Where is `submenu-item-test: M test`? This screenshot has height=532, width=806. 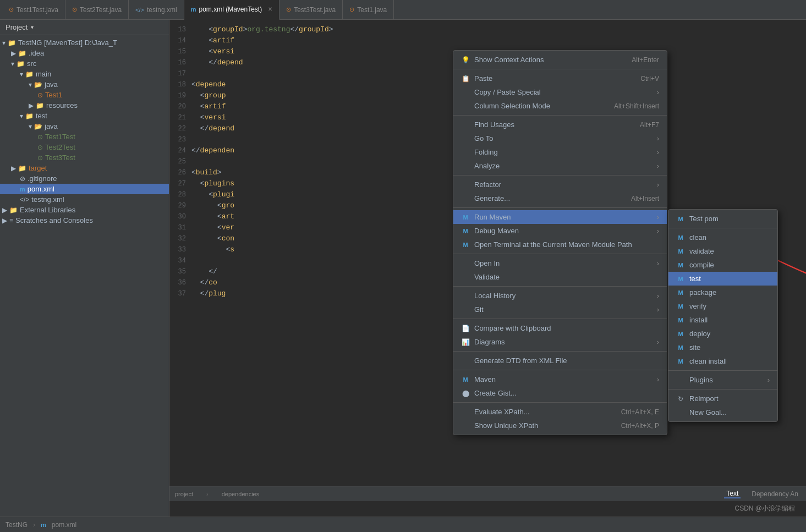 submenu-item-test: M test is located at coordinates (723, 278).